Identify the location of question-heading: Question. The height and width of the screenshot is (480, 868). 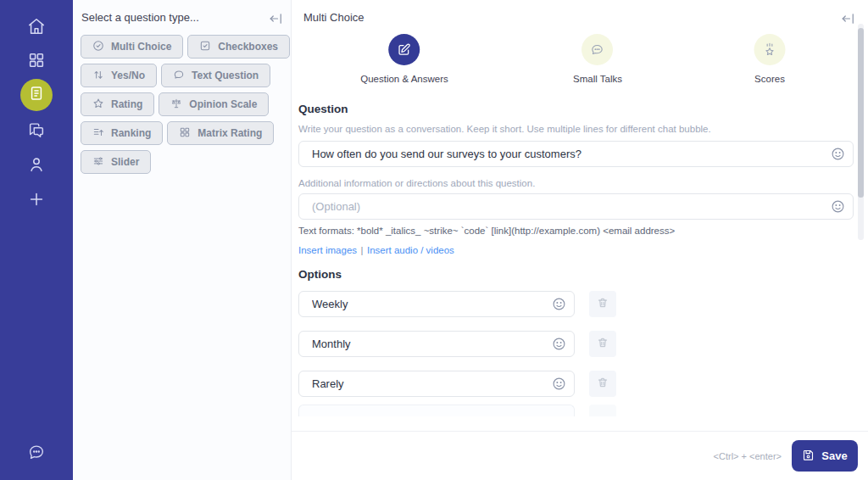
(324, 109).